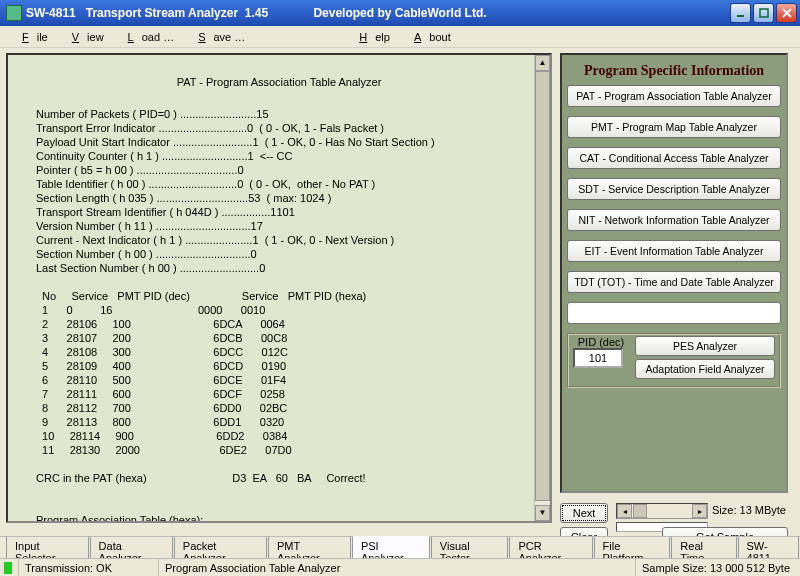  What do you see at coordinates (148, 37) in the screenshot?
I see `menu-load: Load …` at bounding box center [148, 37].